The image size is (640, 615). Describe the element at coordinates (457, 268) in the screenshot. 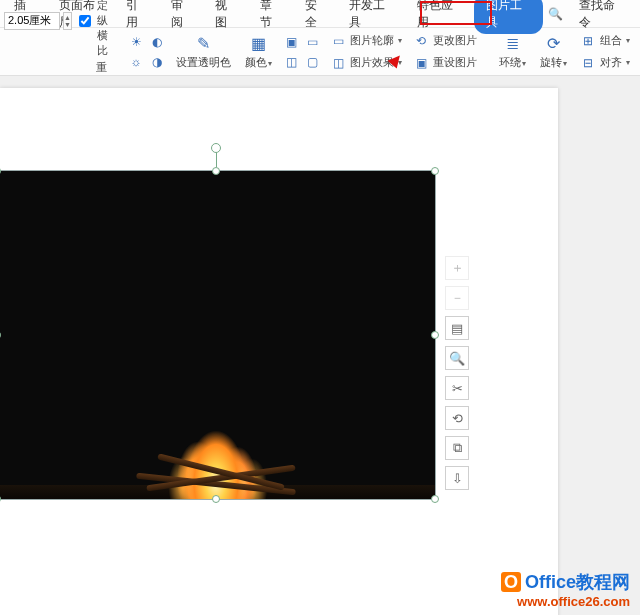

I see `zoom-in-icon: ＋` at that location.